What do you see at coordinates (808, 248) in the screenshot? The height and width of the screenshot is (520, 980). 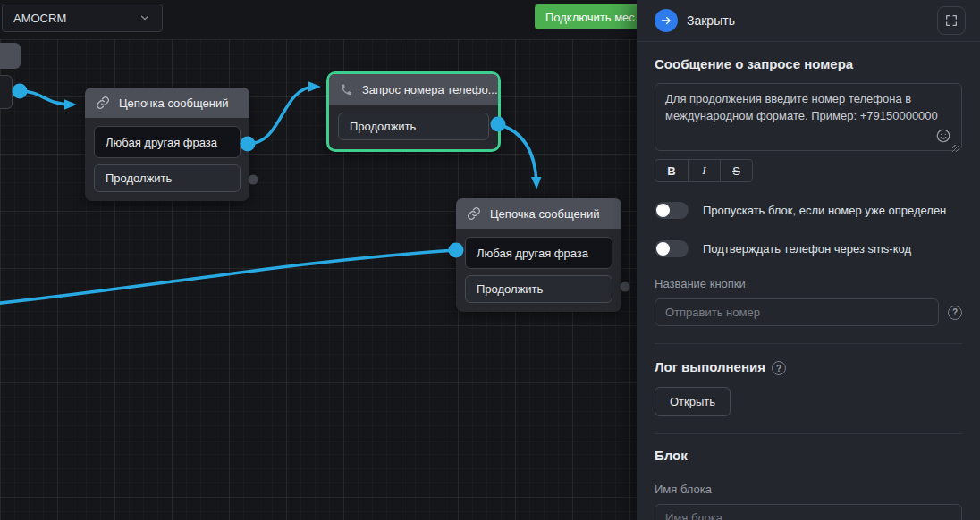 I see `toggle-row-sms-confirm: Подтверждать телефон через sms-код` at bounding box center [808, 248].